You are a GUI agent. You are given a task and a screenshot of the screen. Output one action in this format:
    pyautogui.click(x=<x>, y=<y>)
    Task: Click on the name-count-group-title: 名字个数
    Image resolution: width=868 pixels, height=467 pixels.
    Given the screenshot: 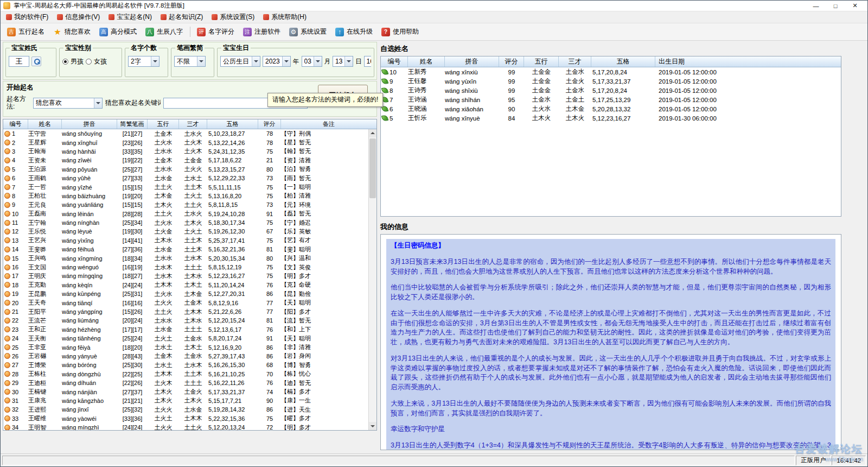 What is the action you would take?
    pyautogui.click(x=144, y=48)
    